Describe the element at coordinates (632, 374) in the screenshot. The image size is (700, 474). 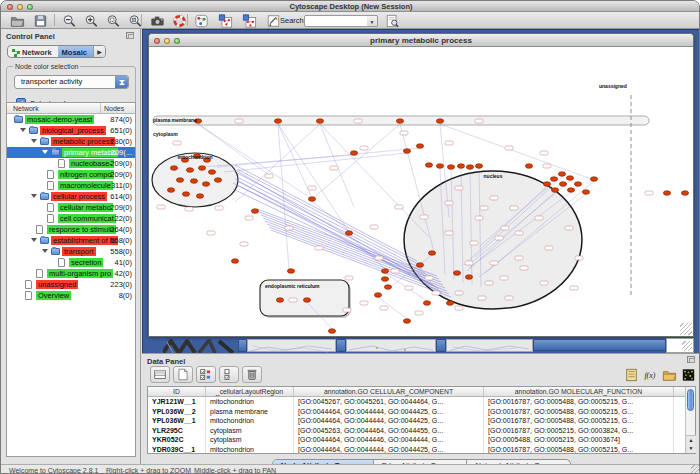
I see `notes-icon` at that location.